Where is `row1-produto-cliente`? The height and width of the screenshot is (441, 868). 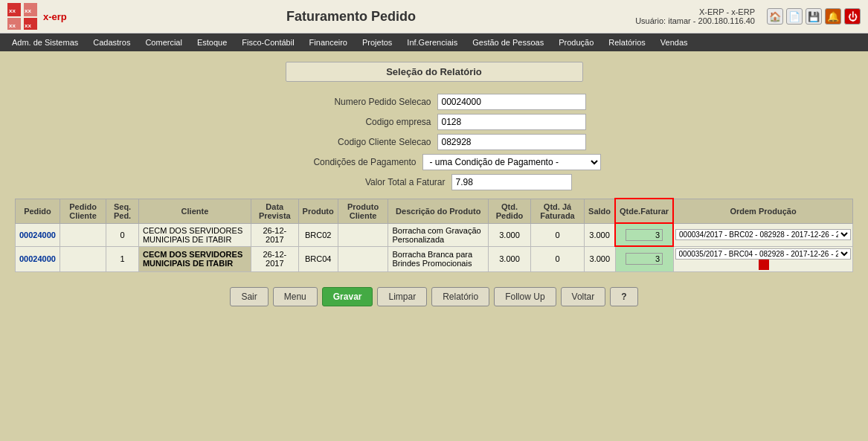 row1-produto-cliente is located at coordinates (363, 235).